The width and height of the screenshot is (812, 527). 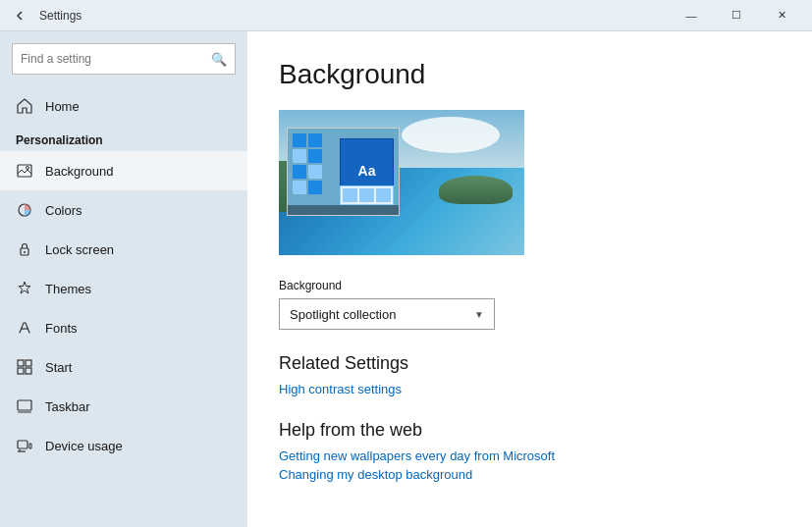 I want to click on sidebar-item-lock-label: Lock screen, so click(x=80, y=249).